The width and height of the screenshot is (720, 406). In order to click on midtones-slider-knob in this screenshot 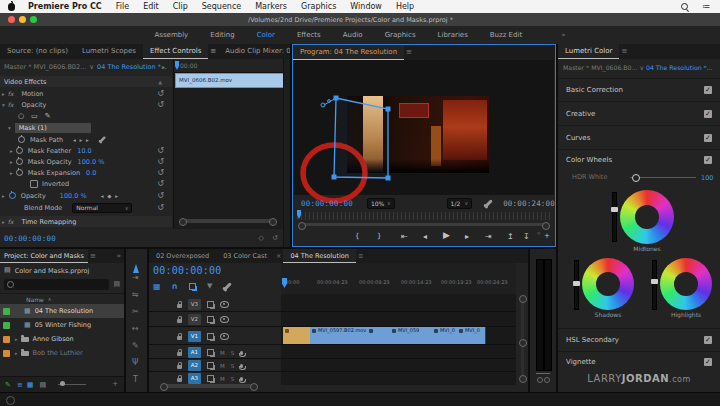, I will do `click(614, 210)`.